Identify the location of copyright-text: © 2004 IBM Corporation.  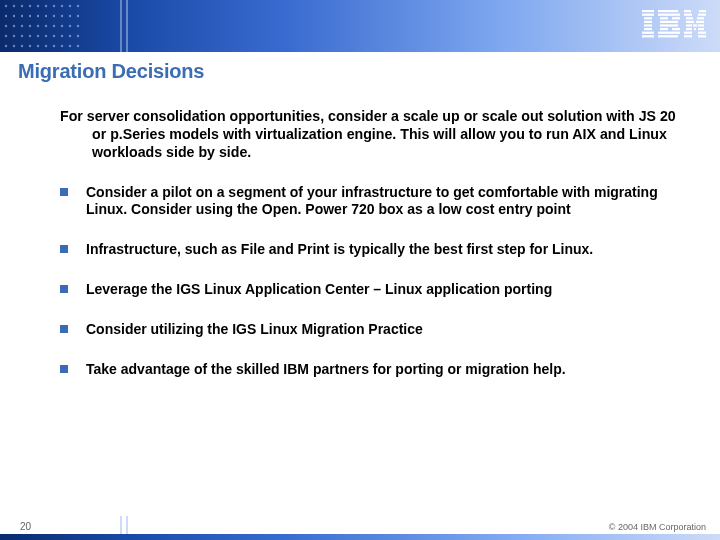
(658, 527).